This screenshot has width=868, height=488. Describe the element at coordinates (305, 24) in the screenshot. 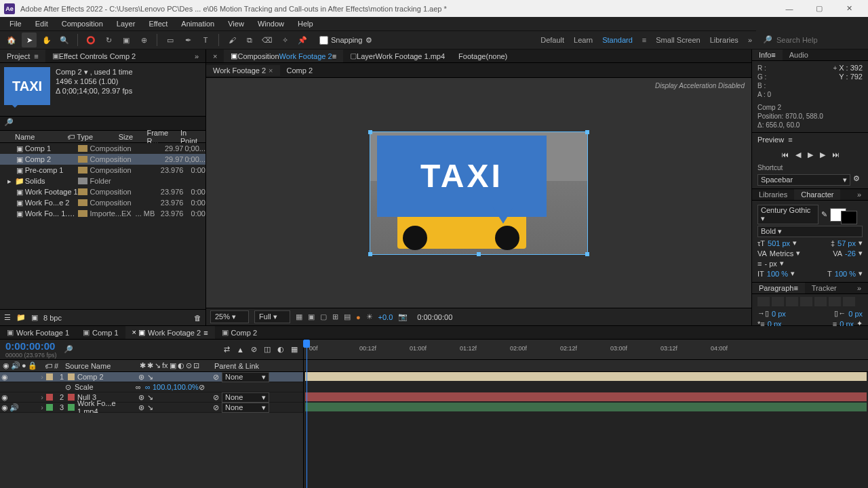

I see `menu-help: Help` at that location.